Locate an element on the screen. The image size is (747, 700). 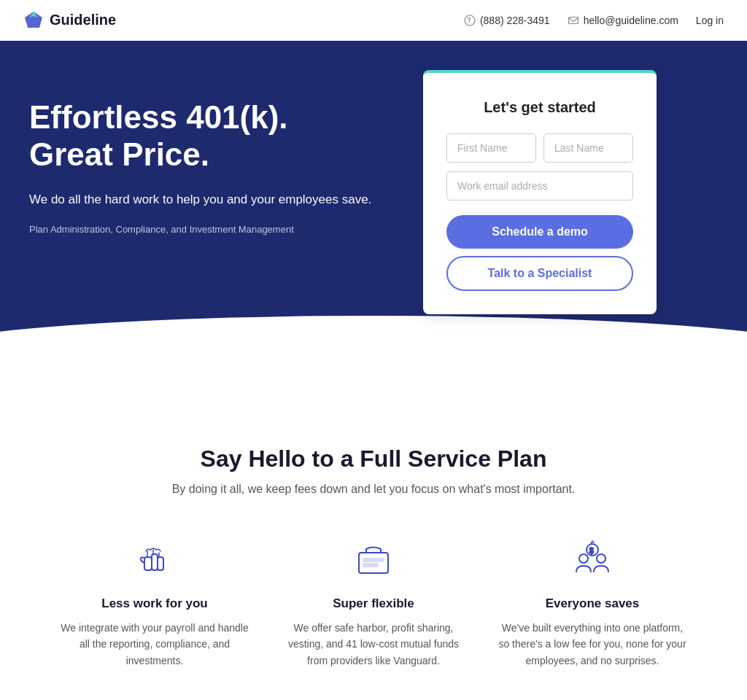
email-input is located at coordinates (540, 186).